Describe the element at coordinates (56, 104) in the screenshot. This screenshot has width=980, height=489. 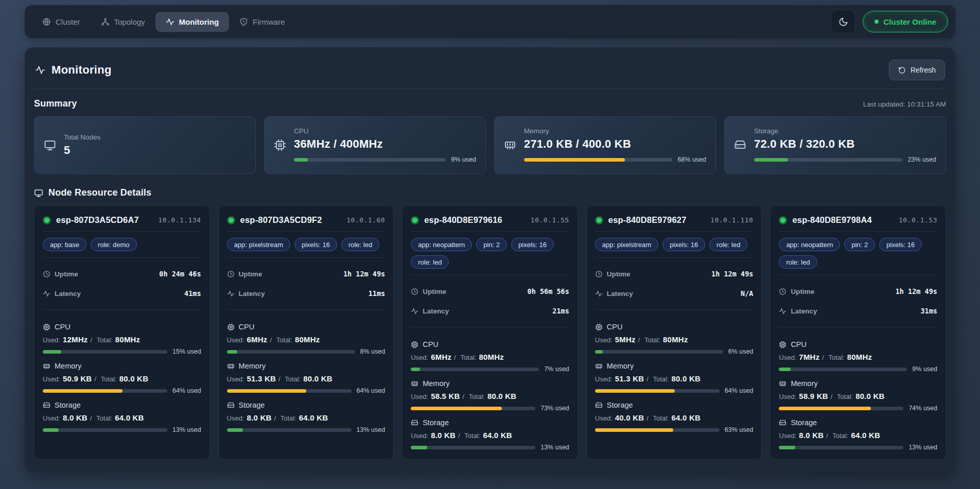
I see `summary-heading: Summary` at that location.